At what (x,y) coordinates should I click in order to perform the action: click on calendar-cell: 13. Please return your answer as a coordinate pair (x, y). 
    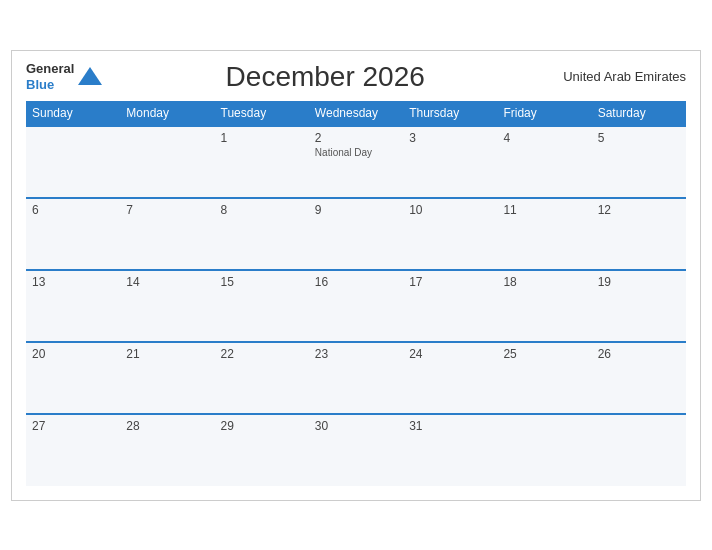
    Looking at the image, I should click on (73, 306).